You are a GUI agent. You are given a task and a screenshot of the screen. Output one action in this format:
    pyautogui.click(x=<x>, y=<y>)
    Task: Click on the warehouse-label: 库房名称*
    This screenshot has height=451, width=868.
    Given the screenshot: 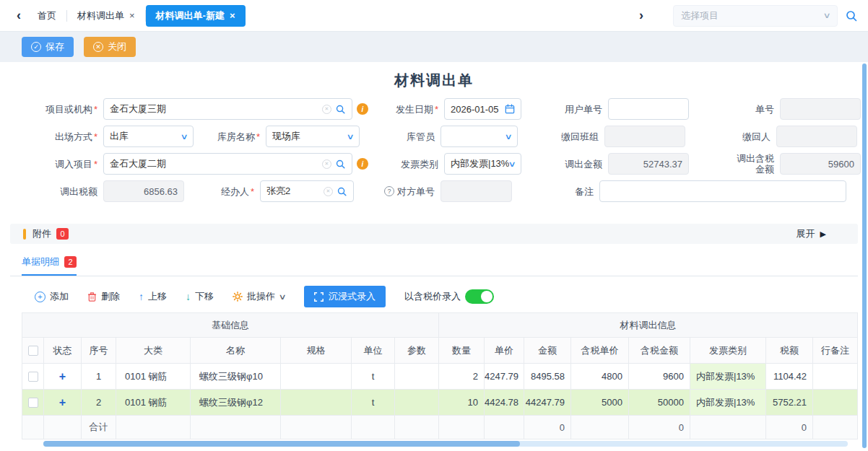 What is the action you would take?
    pyautogui.click(x=227, y=137)
    